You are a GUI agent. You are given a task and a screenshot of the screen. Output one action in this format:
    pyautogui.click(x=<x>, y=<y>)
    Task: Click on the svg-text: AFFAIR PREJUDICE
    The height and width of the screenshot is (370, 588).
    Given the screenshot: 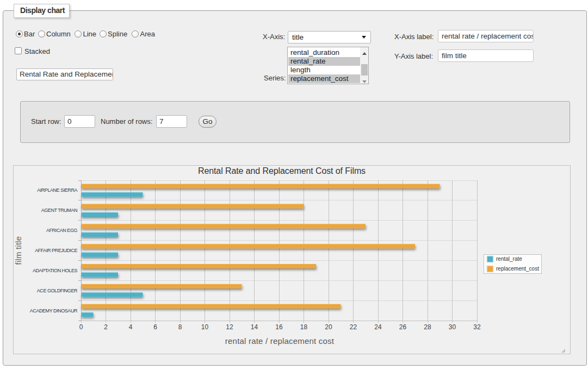 What is the action you would take?
    pyautogui.click(x=56, y=250)
    